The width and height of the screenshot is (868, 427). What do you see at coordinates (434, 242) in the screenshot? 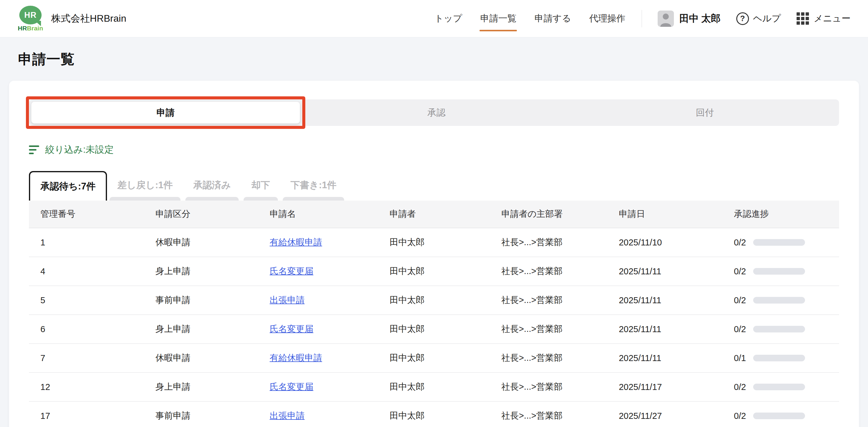
I see `table-row: 1 休暇申請 有給休暇申請 田中太郎 社長>...>営業部 2025/11/10…` at bounding box center [434, 242].